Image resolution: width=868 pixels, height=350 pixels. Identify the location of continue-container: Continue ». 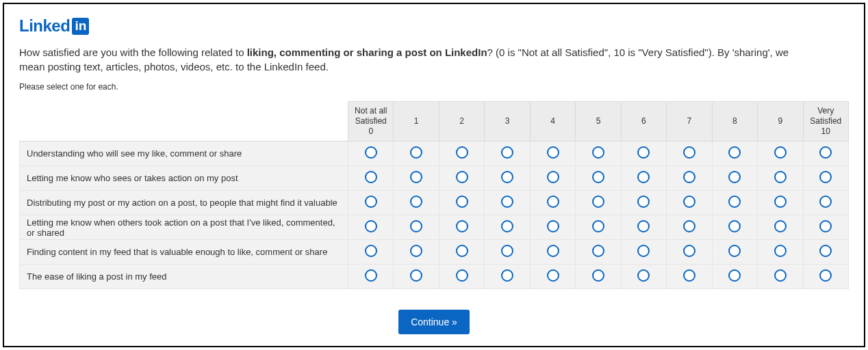
(434, 322).